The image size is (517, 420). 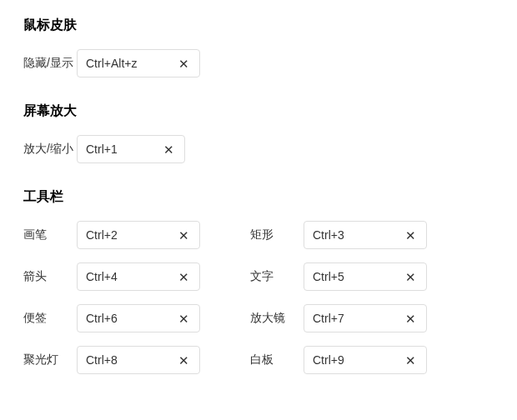 I want to click on hotkey-value: Ctrl+9, so click(x=329, y=360).